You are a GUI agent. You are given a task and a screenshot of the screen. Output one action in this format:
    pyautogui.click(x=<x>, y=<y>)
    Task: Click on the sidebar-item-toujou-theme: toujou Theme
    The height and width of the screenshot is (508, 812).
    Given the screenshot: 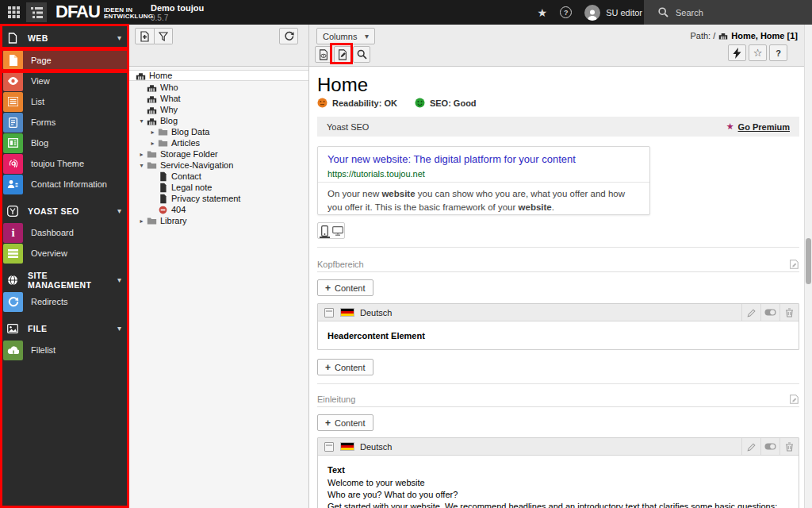 What is the action you would take?
    pyautogui.click(x=65, y=164)
    